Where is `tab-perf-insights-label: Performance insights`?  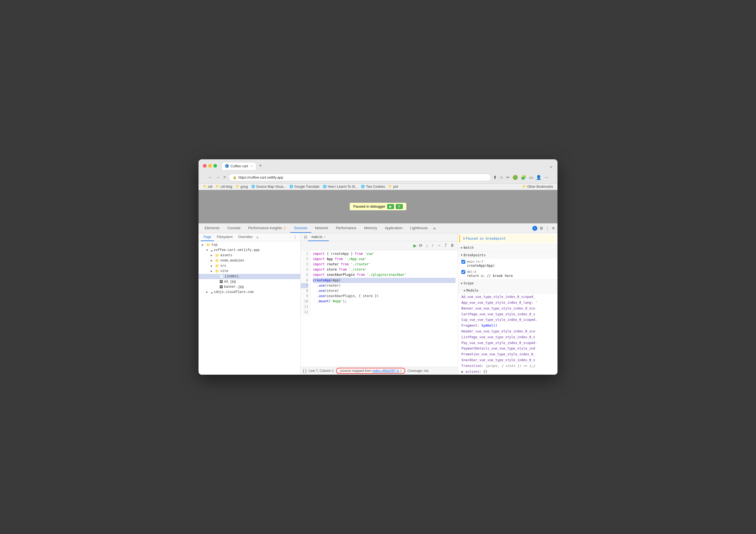 tab-perf-insights-label: Performance insights is located at coordinates (265, 228).